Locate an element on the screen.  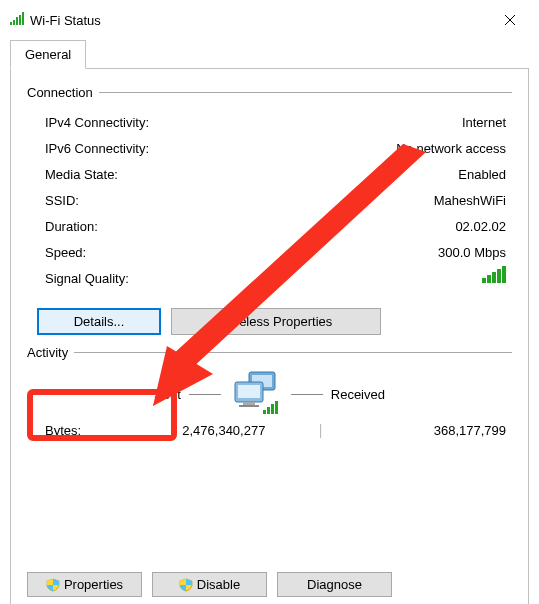
connection-header: Connection is located at coordinates (270, 92).